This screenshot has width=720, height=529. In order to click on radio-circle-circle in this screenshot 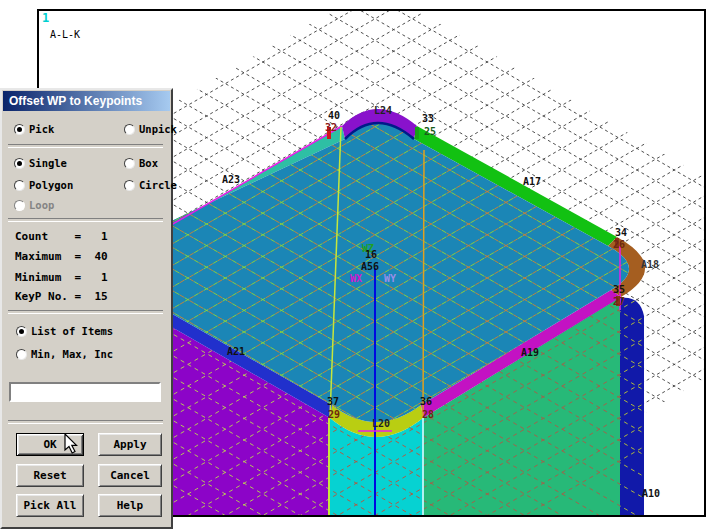, I will do `click(130, 186)`.